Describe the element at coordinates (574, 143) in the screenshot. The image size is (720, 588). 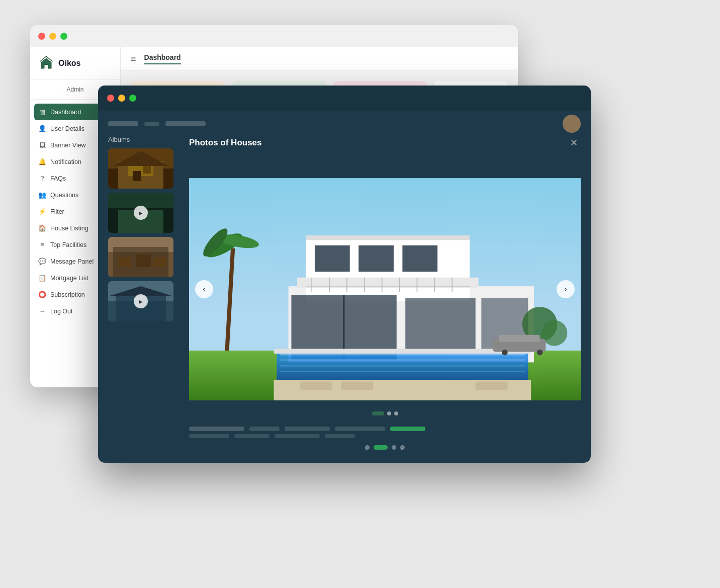
I see `close-button: ✕` at that location.